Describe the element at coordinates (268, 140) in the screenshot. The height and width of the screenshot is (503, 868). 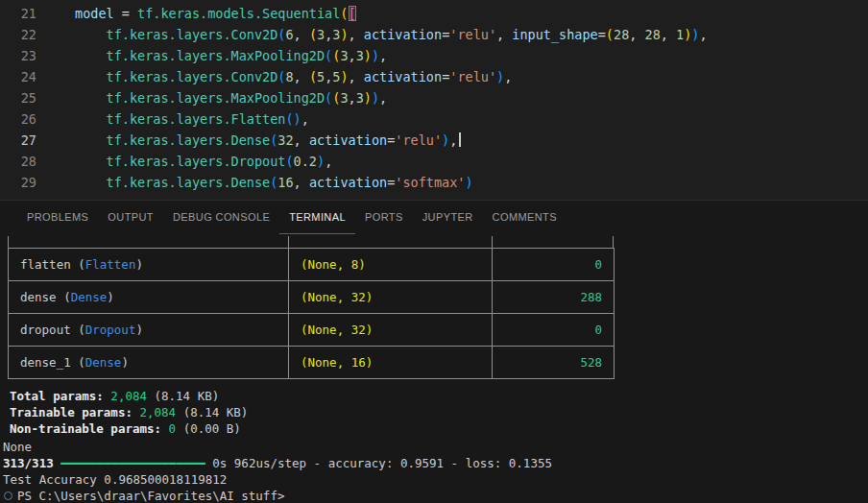
I see `code-text: tf.keras.layers.Dense(32, activation='re…` at that location.